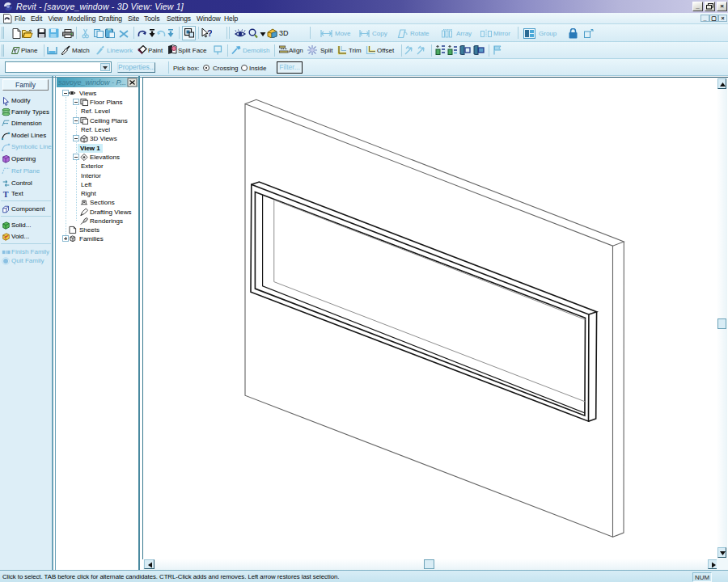 The width and height of the screenshot is (728, 582). What do you see at coordinates (6, 194) in the screenshot?
I see `svg-text: T` at bounding box center [6, 194].